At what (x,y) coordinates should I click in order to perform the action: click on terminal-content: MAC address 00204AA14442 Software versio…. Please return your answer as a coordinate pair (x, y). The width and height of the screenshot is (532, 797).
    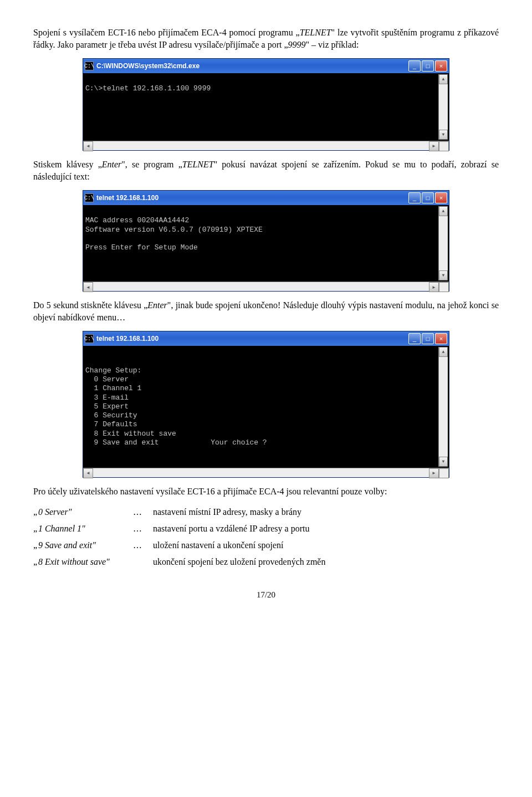
    Looking at the image, I should click on (262, 243).